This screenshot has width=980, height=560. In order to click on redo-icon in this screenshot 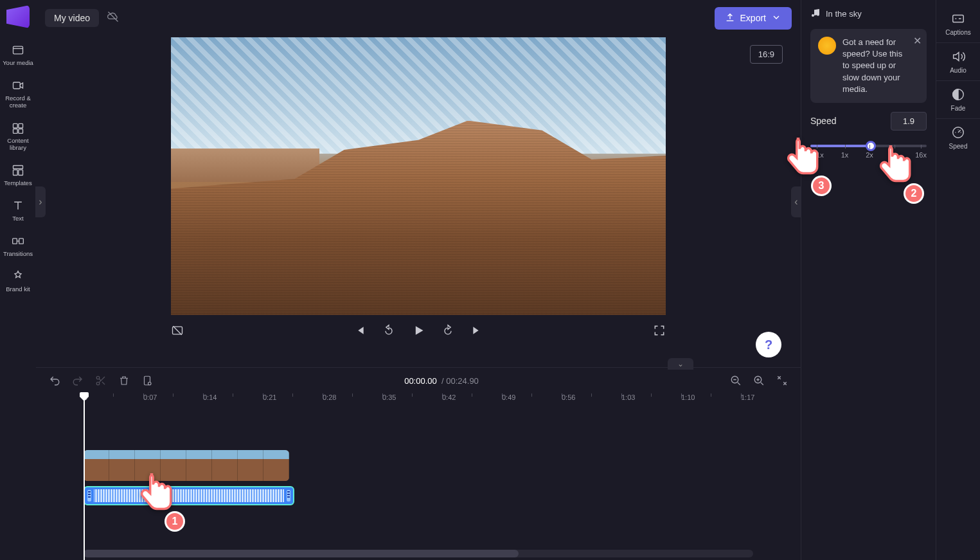, I will do `click(78, 381)`.